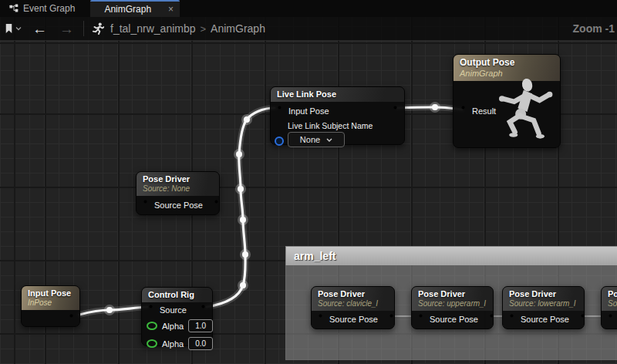 This screenshot has width=617, height=364. What do you see at coordinates (13, 29) in the screenshot?
I see `bookmark-button` at bounding box center [13, 29].